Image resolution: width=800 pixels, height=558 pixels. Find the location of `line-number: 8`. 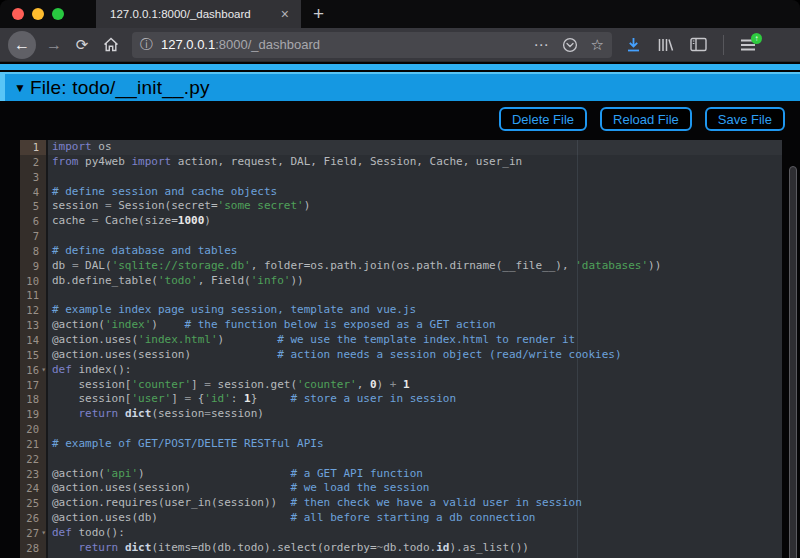

line-number: 8 is located at coordinates (34, 252).